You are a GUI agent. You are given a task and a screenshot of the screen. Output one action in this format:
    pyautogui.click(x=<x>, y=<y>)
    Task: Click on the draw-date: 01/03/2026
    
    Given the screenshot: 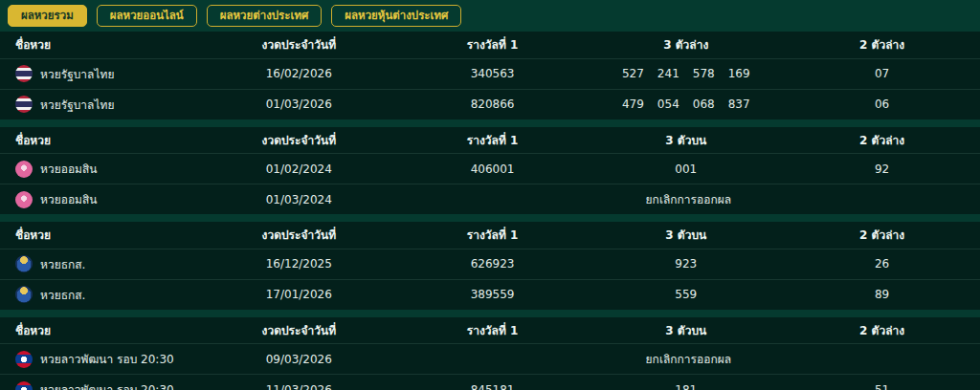 What is the action you would take?
    pyautogui.click(x=299, y=104)
    